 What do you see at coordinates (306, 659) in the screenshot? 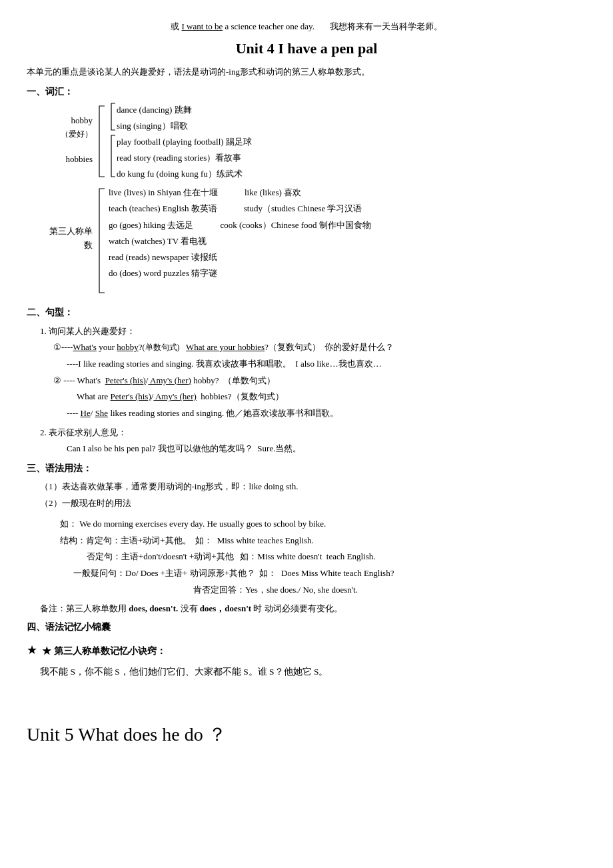
I see `star-section: ★ ★ 第三人称单数记忆小诀窍： 我不能 S，你不能 S，他们她们它们、大家都不…` at bounding box center [306, 659].